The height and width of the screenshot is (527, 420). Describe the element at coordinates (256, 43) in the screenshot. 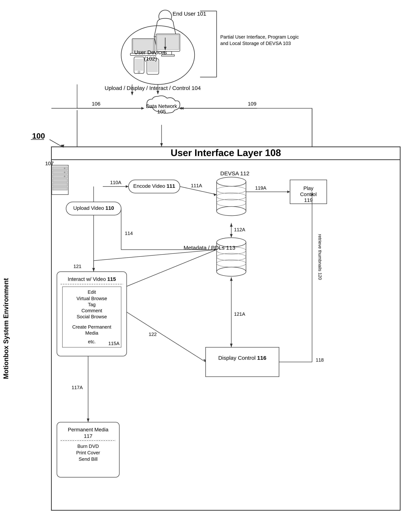

I see `partial-ui-label2: and Local Storage of DEVSA 103` at that location.